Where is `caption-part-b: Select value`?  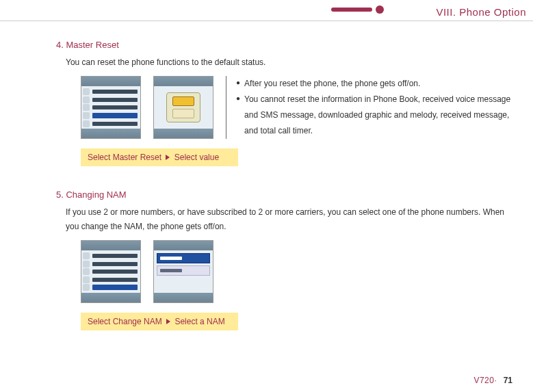 caption-part-b: Select value is located at coordinates (197, 157).